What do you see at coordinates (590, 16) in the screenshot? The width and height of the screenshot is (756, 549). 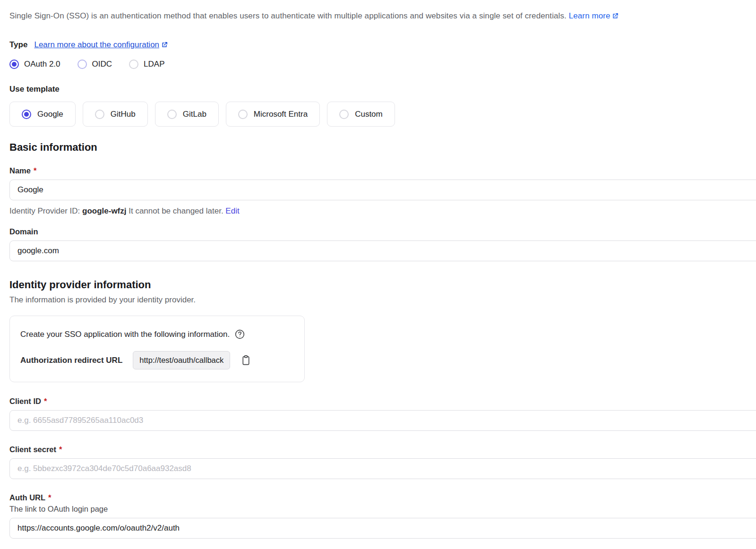 I see `learn-more-label: Learn more` at bounding box center [590, 16].